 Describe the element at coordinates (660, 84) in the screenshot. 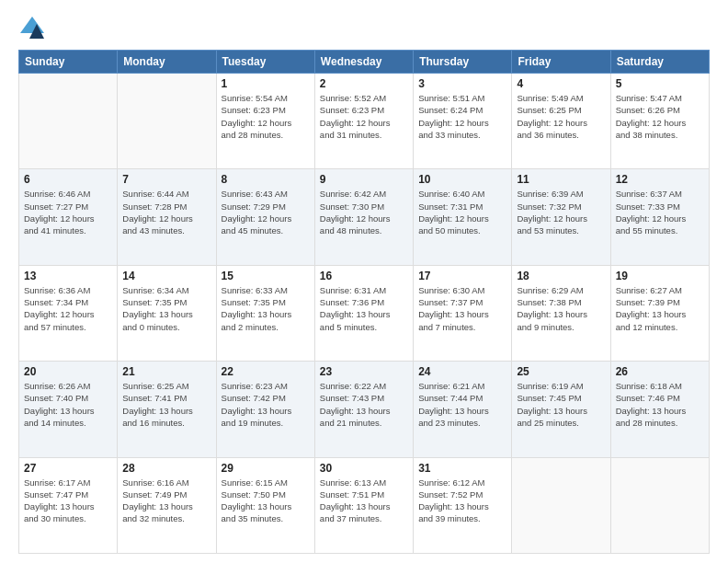

I see `day-number: 5` at that location.